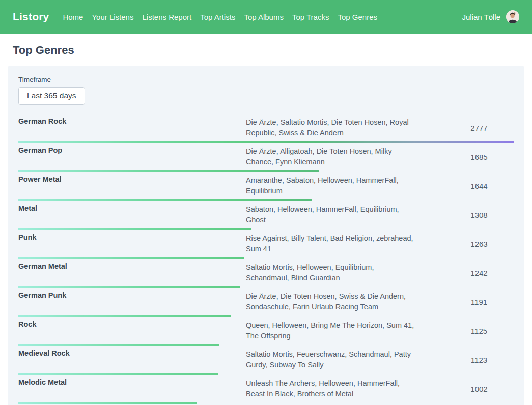 This screenshot has height=405, width=532. What do you see at coordinates (132, 302) in the screenshot?
I see `genre-name: German Punk` at bounding box center [132, 302].